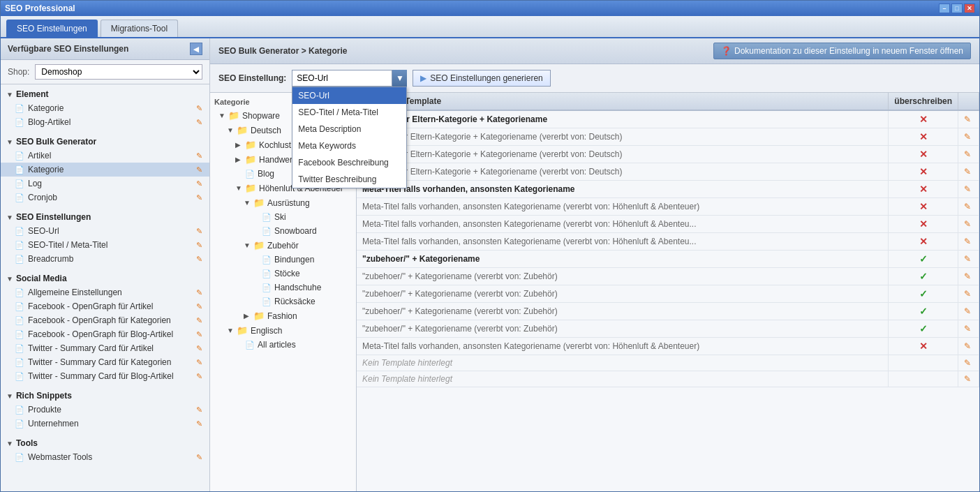 The height and width of the screenshot is (492, 980). Describe the element at coordinates (283, 331) in the screenshot. I see `tree-node-englisch: ▼ 📁 Englisch` at that location.